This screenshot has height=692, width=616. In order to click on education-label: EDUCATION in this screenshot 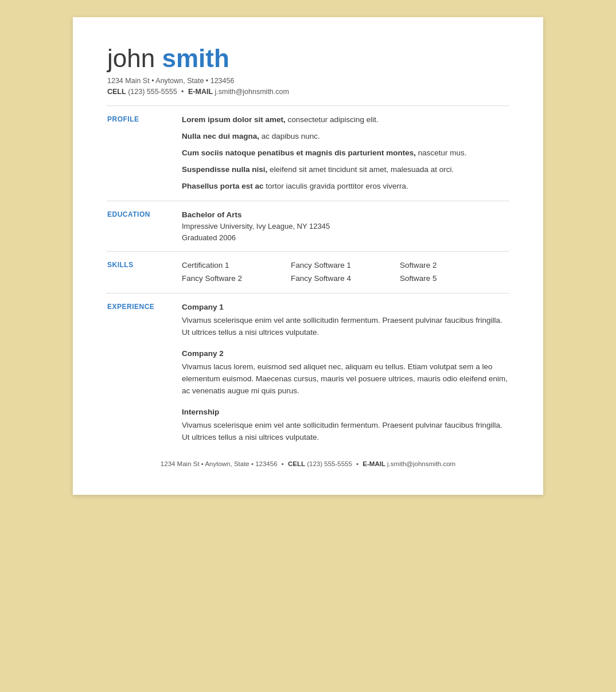, I will do `click(145, 214)`.